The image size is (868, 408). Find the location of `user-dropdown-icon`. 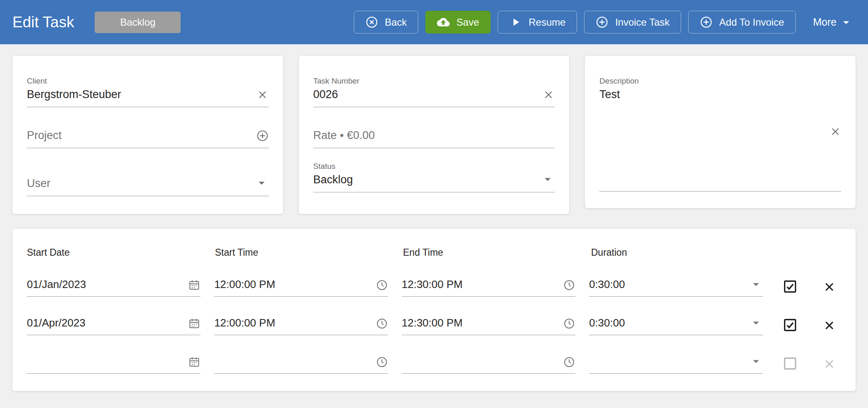

user-dropdown-icon is located at coordinates (262, 183).